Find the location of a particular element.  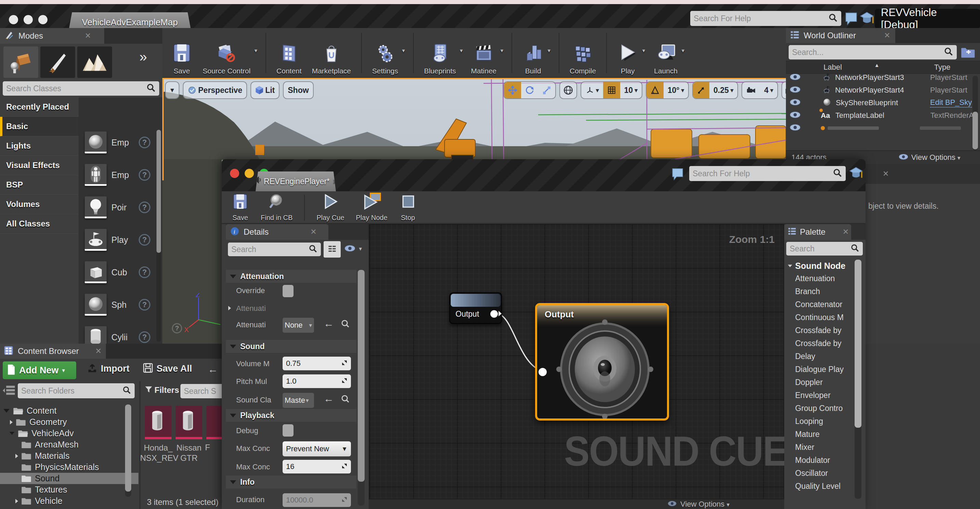

sound-editor-help-search is located at coordinates (768, 173).